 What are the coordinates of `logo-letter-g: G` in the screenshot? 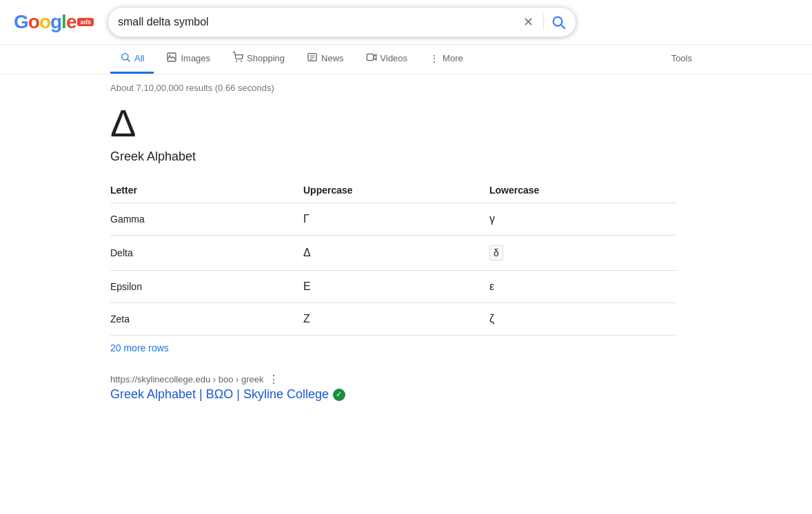 It's located at (21, 22).